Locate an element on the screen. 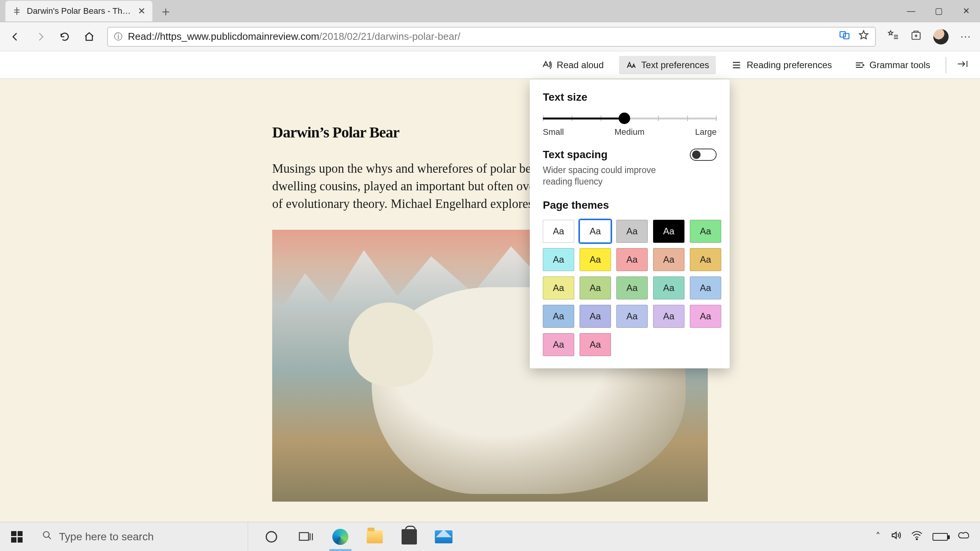  text-spacing-description: Wider spacing could improve reading flue… is located at coordinates (614, 176).